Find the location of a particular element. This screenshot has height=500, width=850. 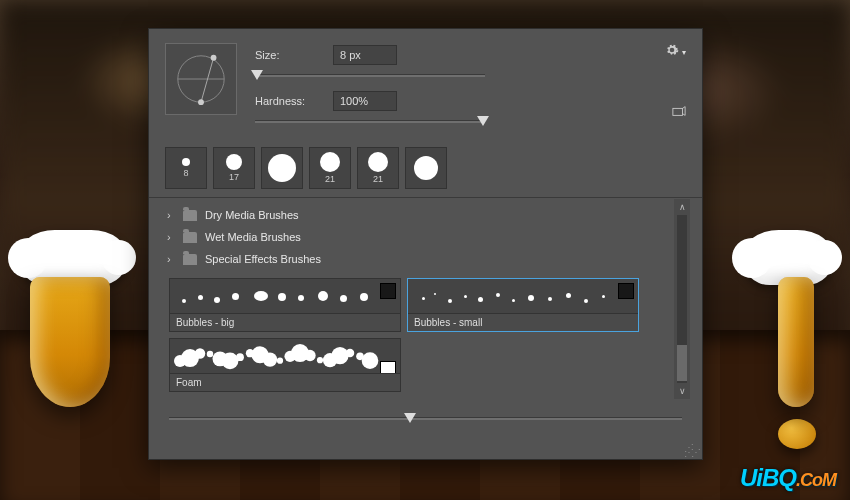

brush-folder: ›Wet Media Brushes is located at coordinates (426, 237).